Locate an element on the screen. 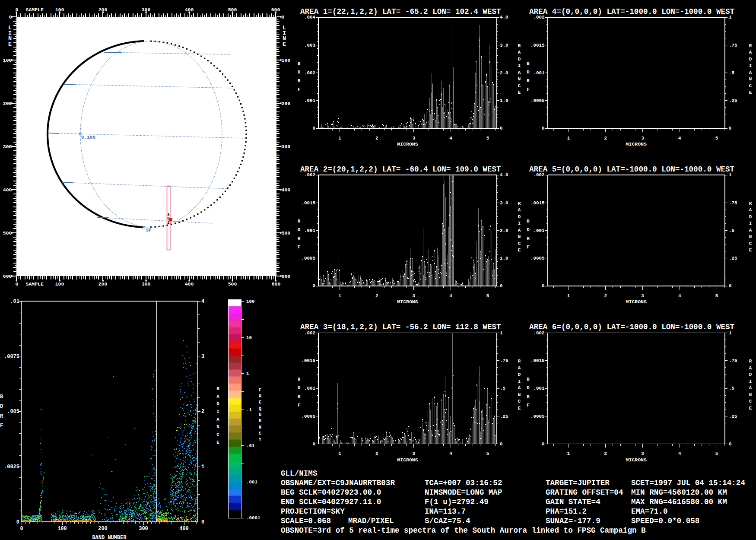  svg-text: MIN RNG=4560120.00 KM is located at coordinates (679, 492).